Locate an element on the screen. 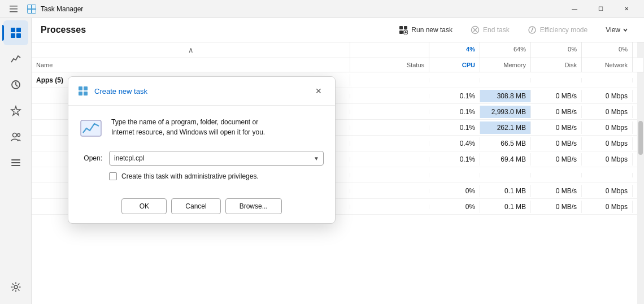 The height and width of the screenshot is (304, 644). efficiency-mode-label: Efficiency mode is located at coordinates (564, 30).